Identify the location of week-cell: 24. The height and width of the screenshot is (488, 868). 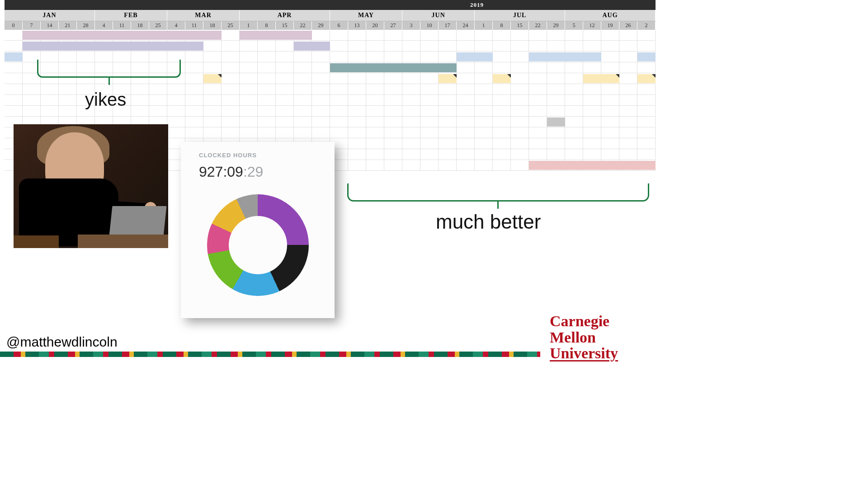
(466, 25).